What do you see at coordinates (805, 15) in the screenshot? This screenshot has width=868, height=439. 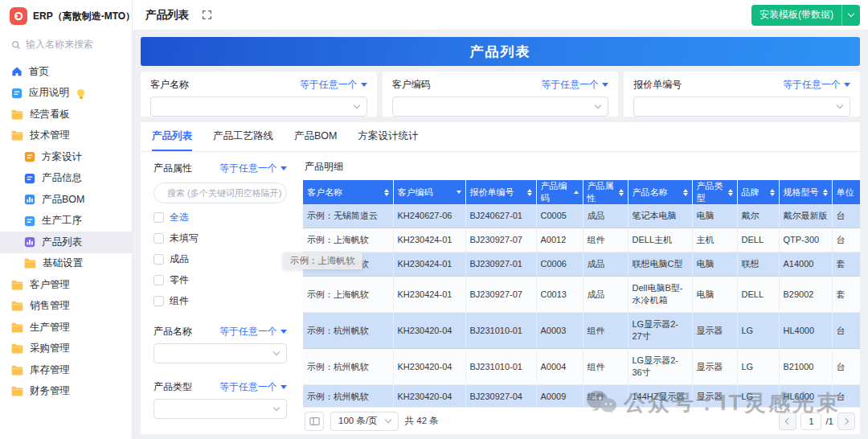 I see `install-template-button: 安装模板(带数据)` at bounding box center [805, 15].